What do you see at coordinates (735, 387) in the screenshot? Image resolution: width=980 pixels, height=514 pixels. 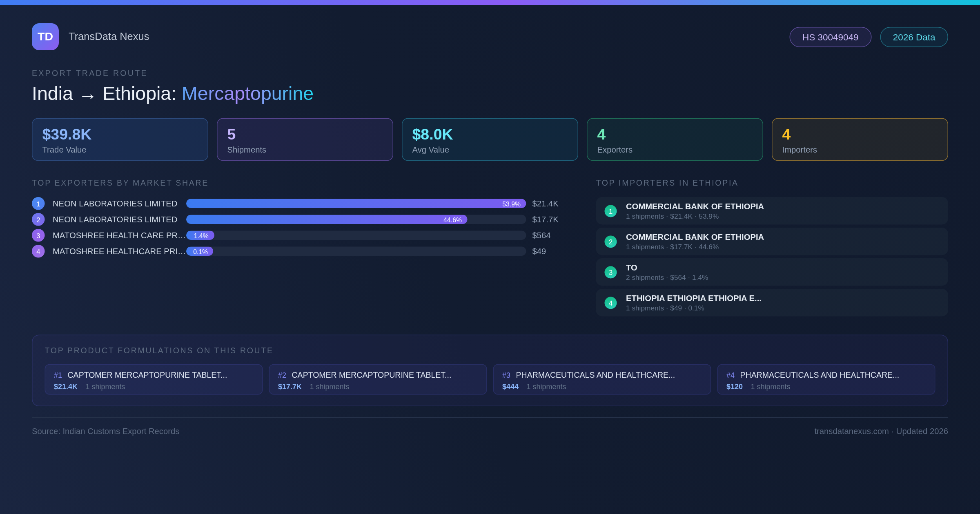 I see `product-value: $120` at bounding box center [735, 387].